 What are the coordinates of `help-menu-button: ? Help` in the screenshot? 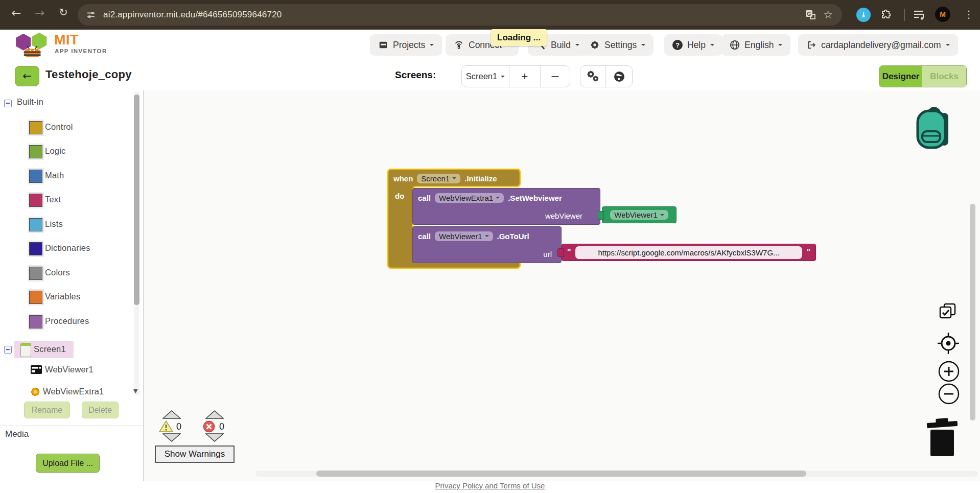 It's located at (693, 45).